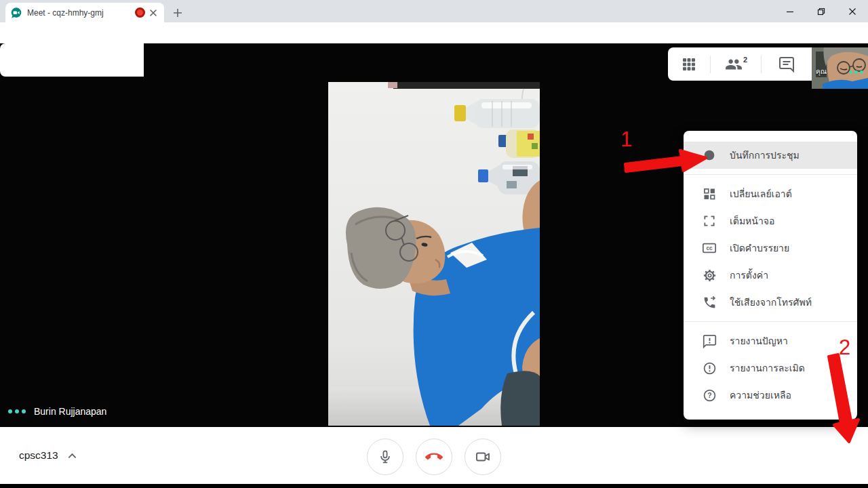 This screenshot has width=868, height=488. I want to click on gear-icon, so click(709, 275).